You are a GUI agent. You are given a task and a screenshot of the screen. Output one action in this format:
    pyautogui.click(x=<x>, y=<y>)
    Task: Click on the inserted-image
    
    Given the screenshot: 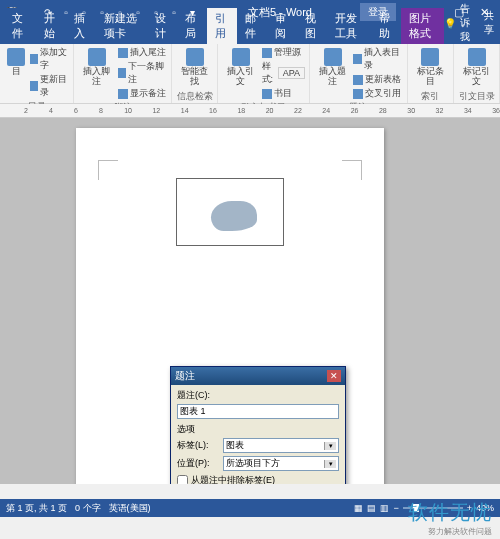 What is the action you would take?
    pyautogui.click(x=230, y=212)
    